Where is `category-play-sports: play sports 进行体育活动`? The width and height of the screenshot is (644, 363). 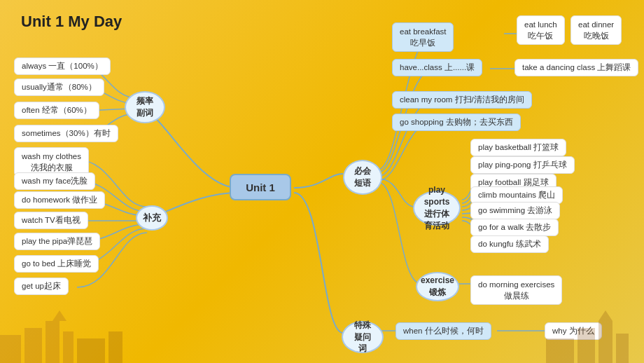
category-play-sports: play sports 进行体育活动 is located at coordinates (437, 208).